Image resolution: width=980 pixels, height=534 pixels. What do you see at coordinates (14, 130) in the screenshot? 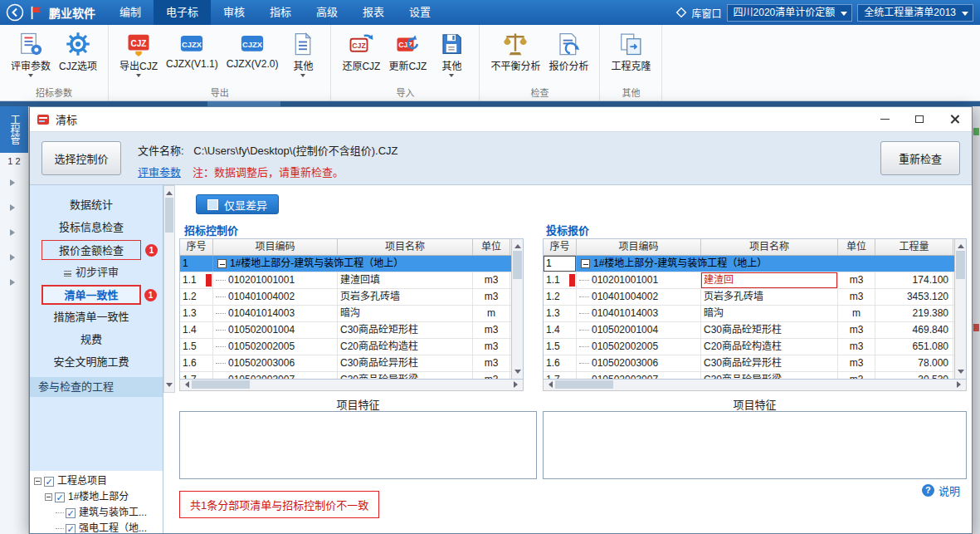
I see `project-manager-tab: 工程管` at bounding box center [14, 130].